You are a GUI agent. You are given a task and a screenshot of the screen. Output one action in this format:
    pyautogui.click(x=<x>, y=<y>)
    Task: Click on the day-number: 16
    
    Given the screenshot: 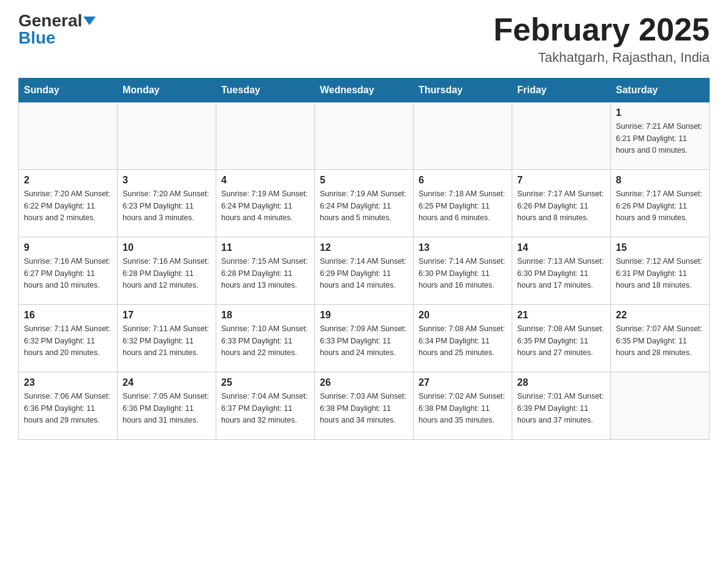 What is the action you would take?
    pyautogui.click(x=68, y=315)
    